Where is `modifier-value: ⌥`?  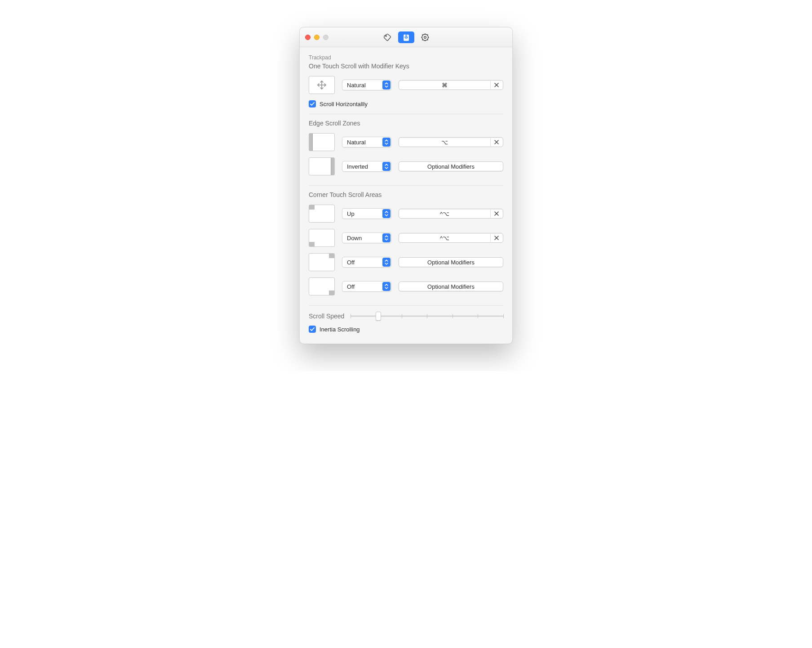
modifier-value: ⌥ is located at coordinates (445, 142).